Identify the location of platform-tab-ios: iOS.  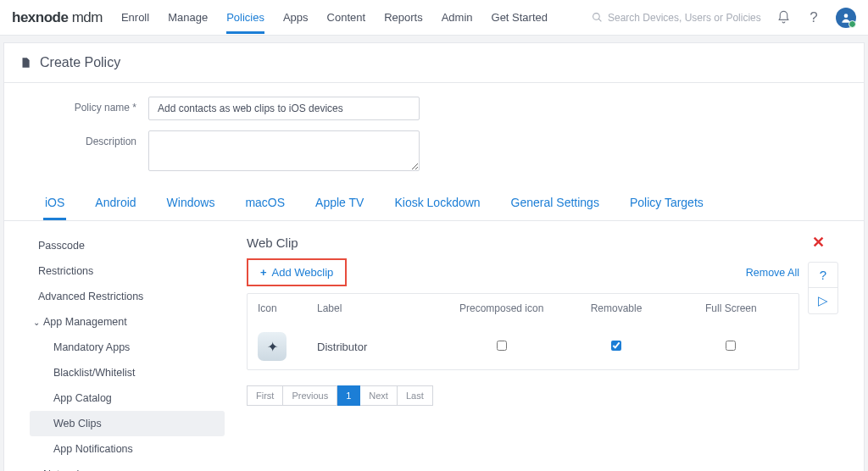
(54, 203).